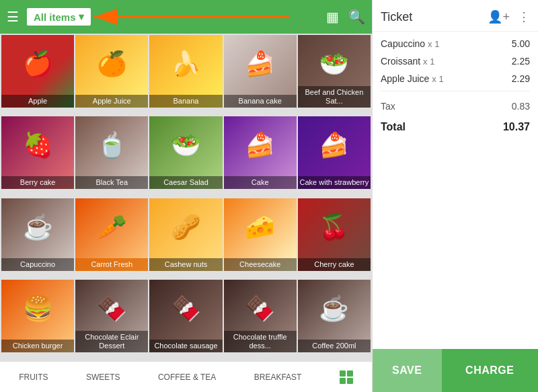 The image size is (538, 392). I want to click on choco-sausage-label: Chocolate sausage, so click(186, 346).